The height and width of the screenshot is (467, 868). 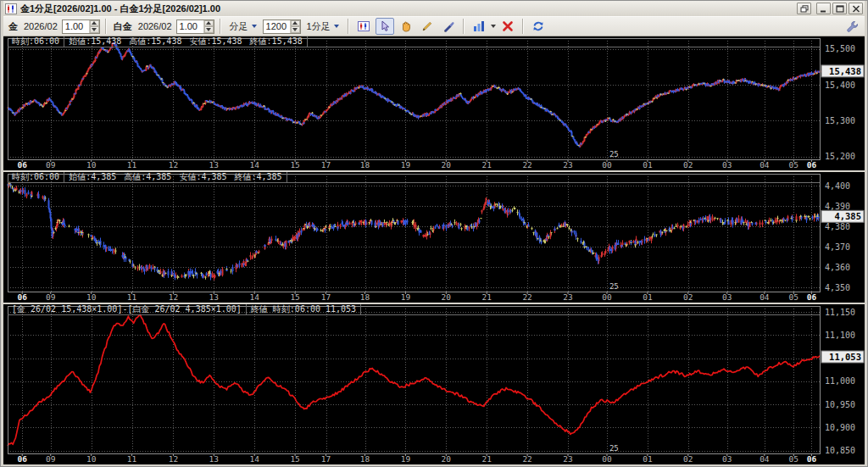 What do you see at coordinates (385, 26) in the screenshot?
I see `select-tool-button` at bounding box center [385, 26].